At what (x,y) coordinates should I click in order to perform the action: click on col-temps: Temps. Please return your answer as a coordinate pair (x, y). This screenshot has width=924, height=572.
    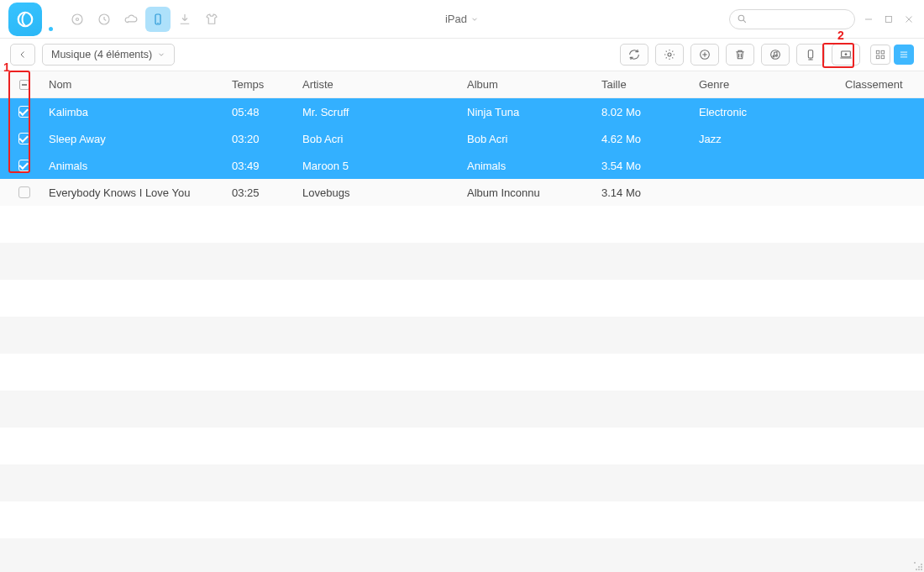
    Looking at the image, I should click on (255, 84).